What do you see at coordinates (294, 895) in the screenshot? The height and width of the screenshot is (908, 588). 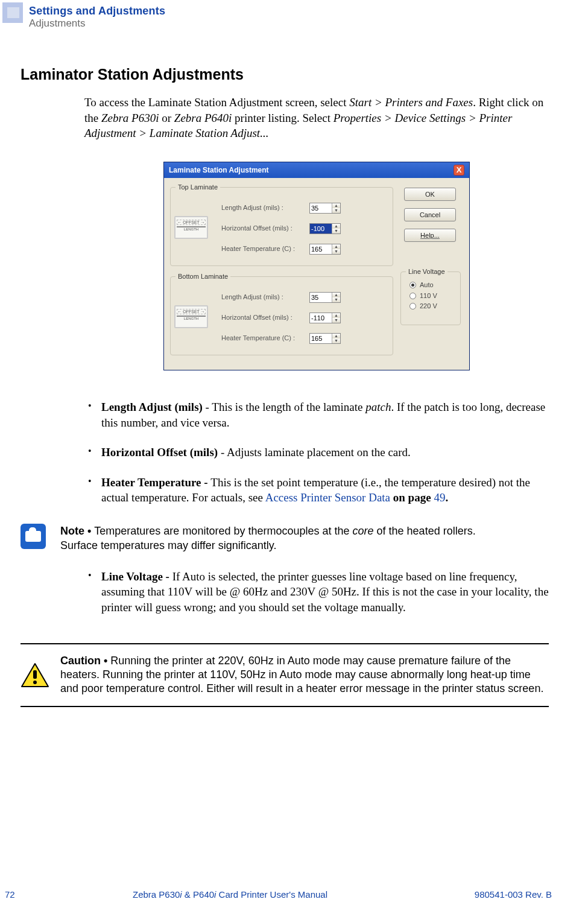 I see `page-footer: 72 Zebra P630i & P640i Card Printer User…` at bounding box center [294, 895].